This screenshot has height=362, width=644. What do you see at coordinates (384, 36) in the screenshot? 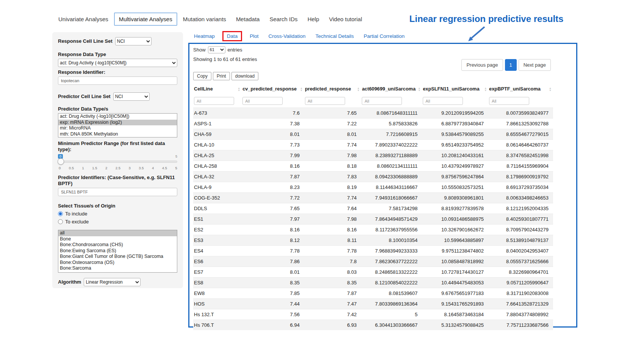
I see `tab-partial-correlation: Partial Correlation` at bounding box center [384, 36].